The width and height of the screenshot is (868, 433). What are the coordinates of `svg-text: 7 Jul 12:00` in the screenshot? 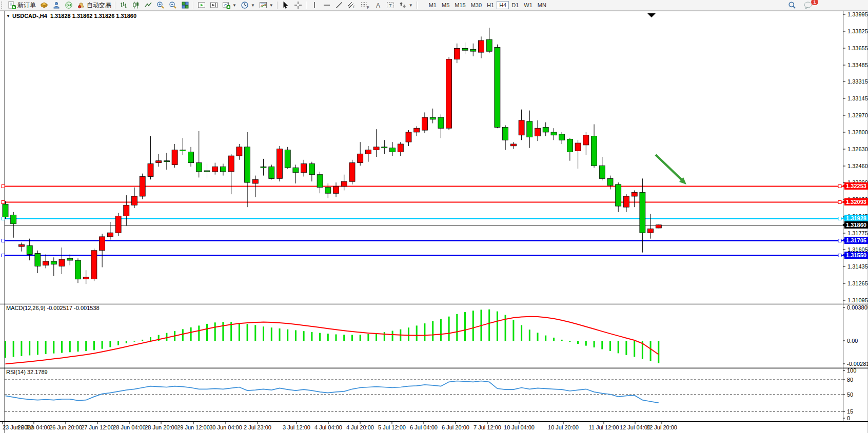 It's located at (487, 427).